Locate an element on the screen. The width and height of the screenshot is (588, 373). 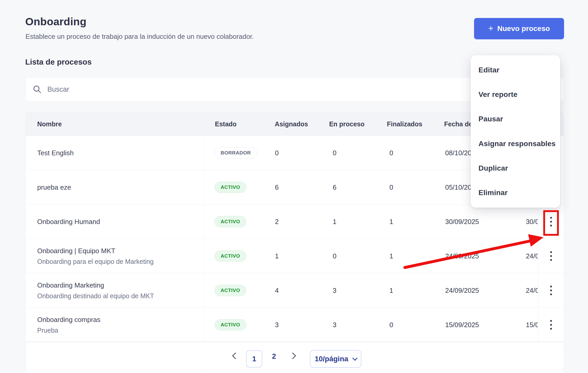
chevron-left-icon is located at coordinates (235, 356).